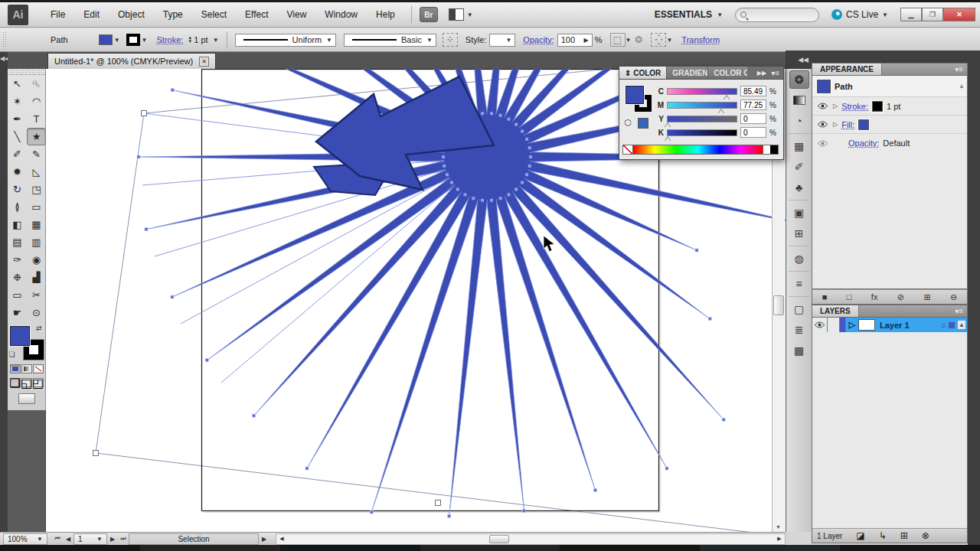  I want to click on web-safe-cube-icon: ⬡, so click(628, 122).